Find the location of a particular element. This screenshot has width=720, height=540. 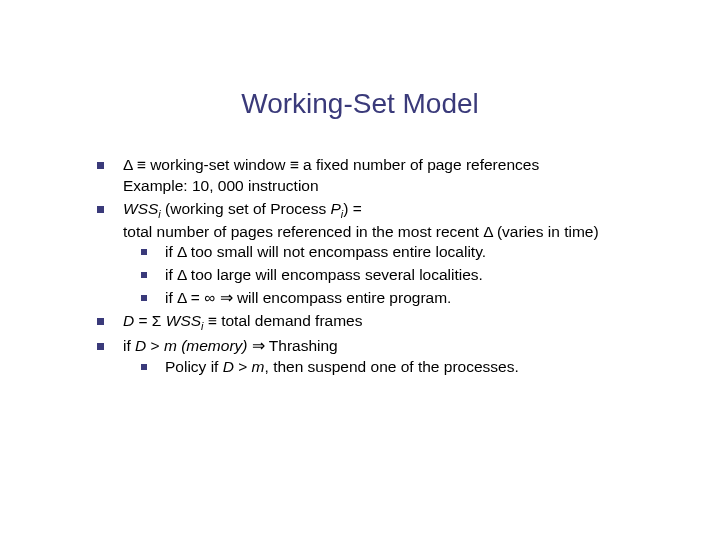

bullet-4-sublist: Policy if D > m, then suspend one of the… is located at coordinates (410, 368).